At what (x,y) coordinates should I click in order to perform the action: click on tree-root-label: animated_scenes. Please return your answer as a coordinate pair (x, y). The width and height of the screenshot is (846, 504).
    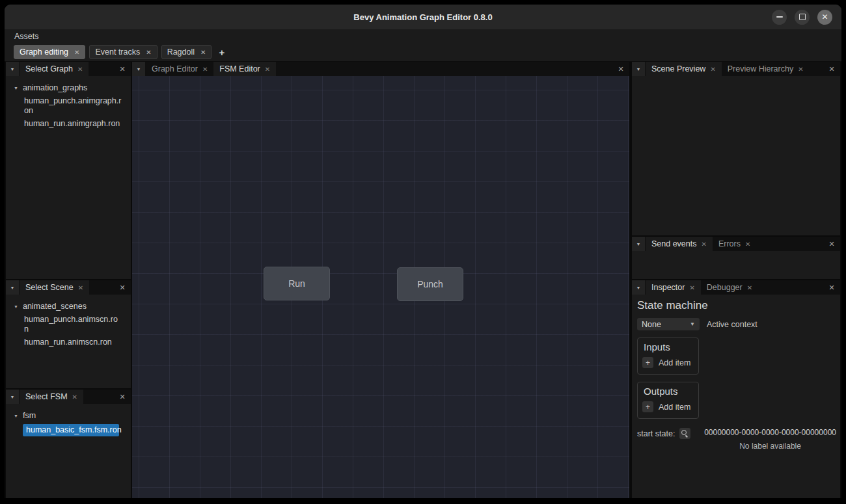
    Looking at the image, I should click on (55, 306).